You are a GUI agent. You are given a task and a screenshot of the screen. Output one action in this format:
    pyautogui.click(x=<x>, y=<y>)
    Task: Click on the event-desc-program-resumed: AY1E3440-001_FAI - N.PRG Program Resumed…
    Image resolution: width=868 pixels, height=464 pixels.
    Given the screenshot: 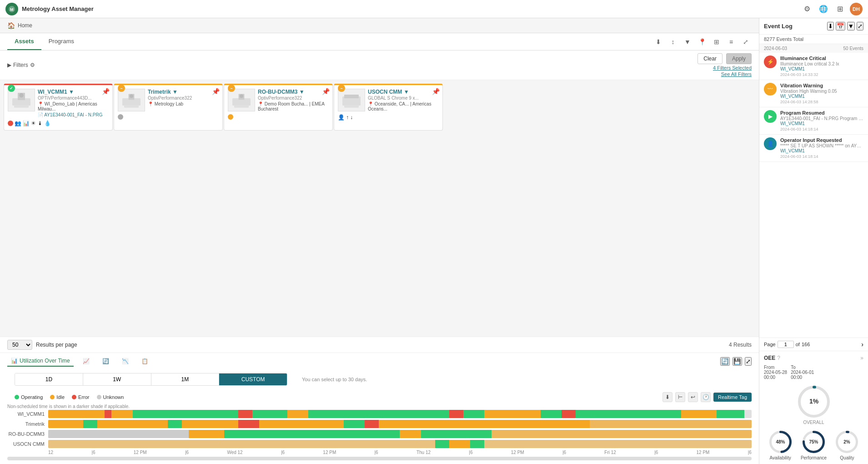 What is the action you would take?
    pyautogui.click(x=822, y=118)
    